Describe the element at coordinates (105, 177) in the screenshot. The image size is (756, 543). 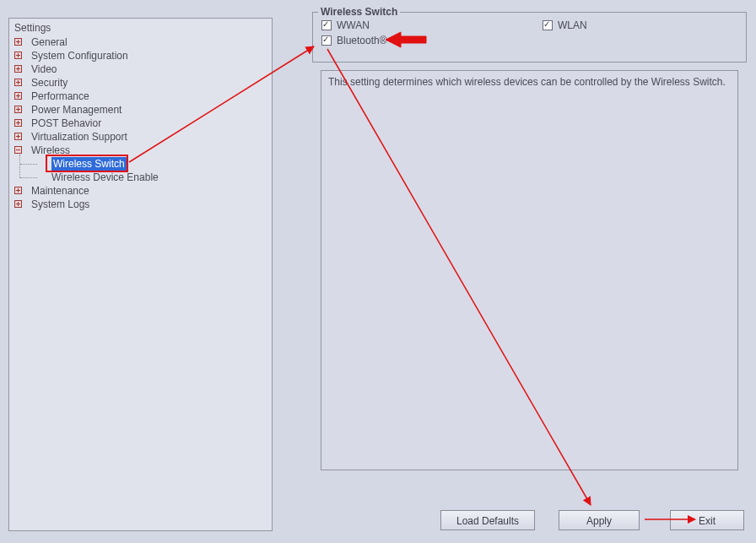
I see `tree-item-wireless-device-enable: Wireless Device Enable` at that location.